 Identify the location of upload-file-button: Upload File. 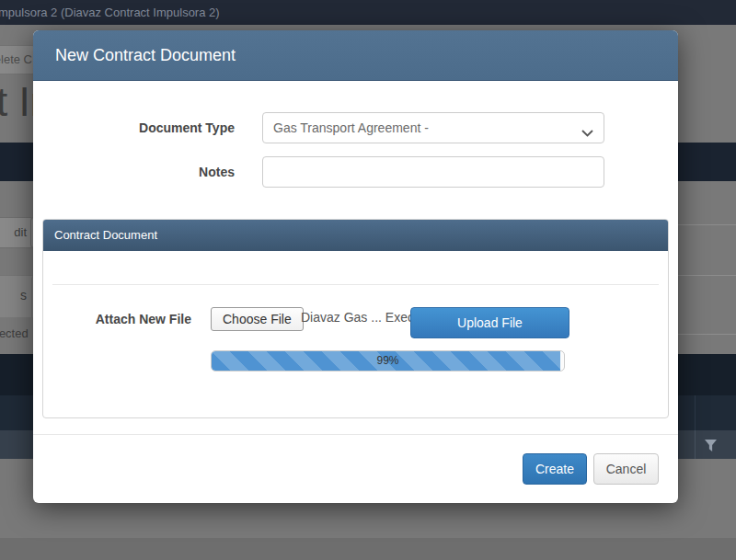
(489, 323).